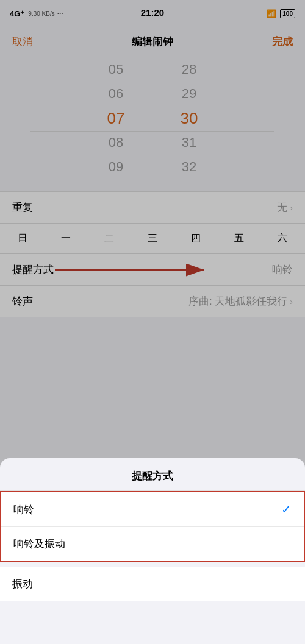  Describe the element at coordinates (152, 302) in the screenshot. I see `ringtone-row: 铃声 序曲: 天地孤影任我行 ›` at that location.